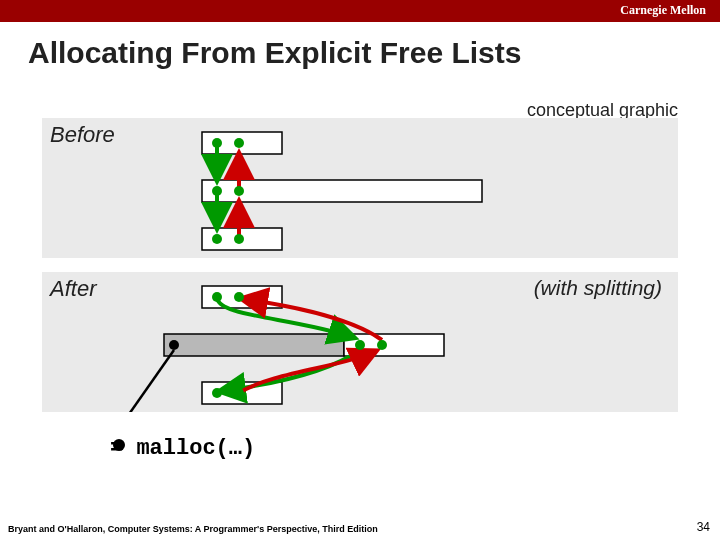 The image size is (720, 540). I want to click on institution-label: Carnegie Mellon, so click(663, 10).